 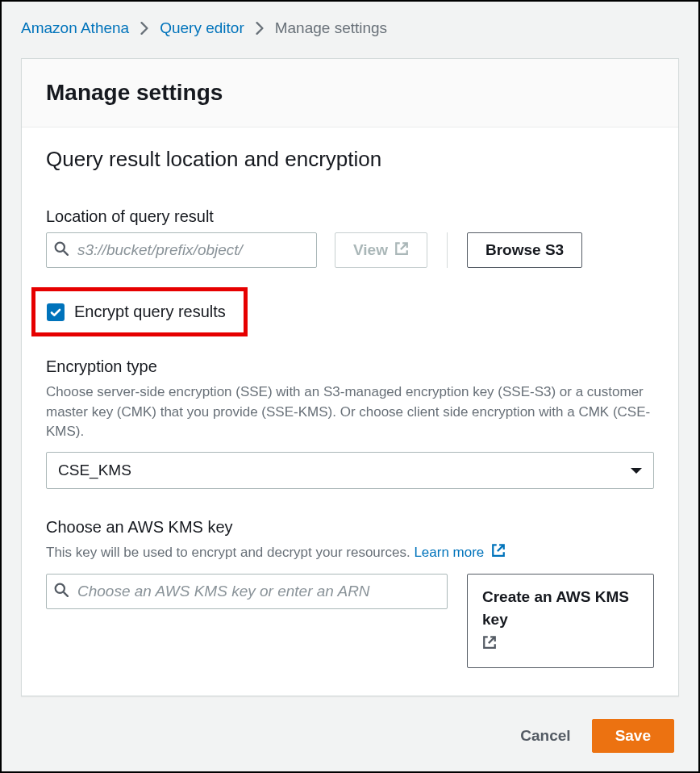 I want to click on learn-more-link: Learn more, so click(x=460, y=552).